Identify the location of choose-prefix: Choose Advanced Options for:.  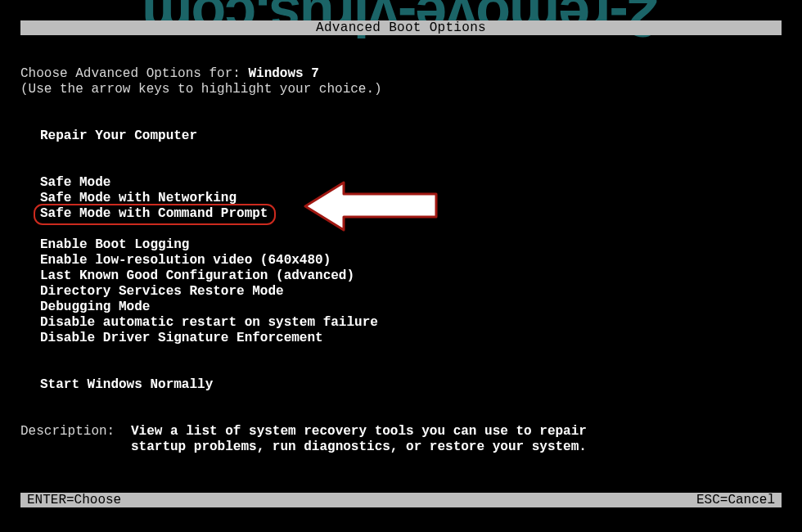
(134, 74).